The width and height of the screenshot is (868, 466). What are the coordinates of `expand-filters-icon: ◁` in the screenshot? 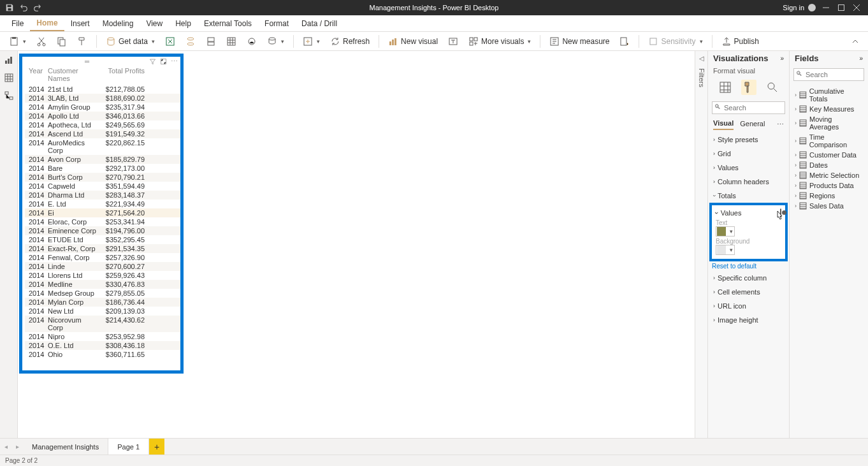 It's located at (702, 59).